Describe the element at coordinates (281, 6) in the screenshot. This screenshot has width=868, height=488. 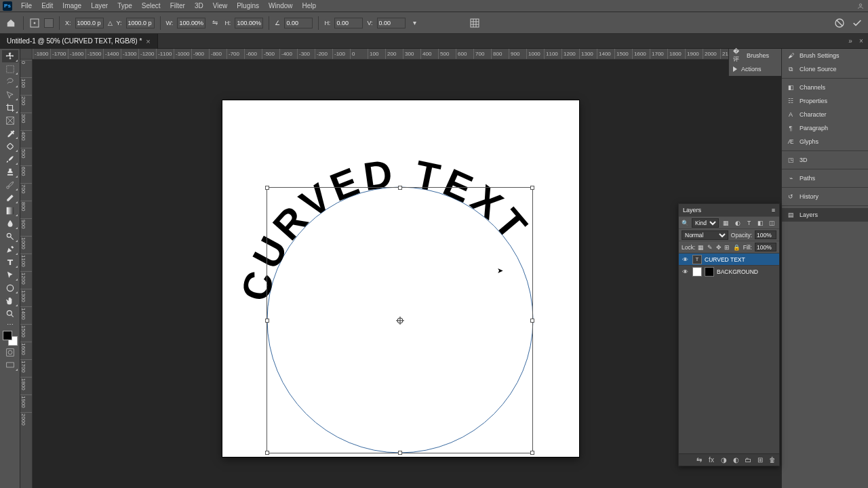
I see `menu-window: Window` at that location.